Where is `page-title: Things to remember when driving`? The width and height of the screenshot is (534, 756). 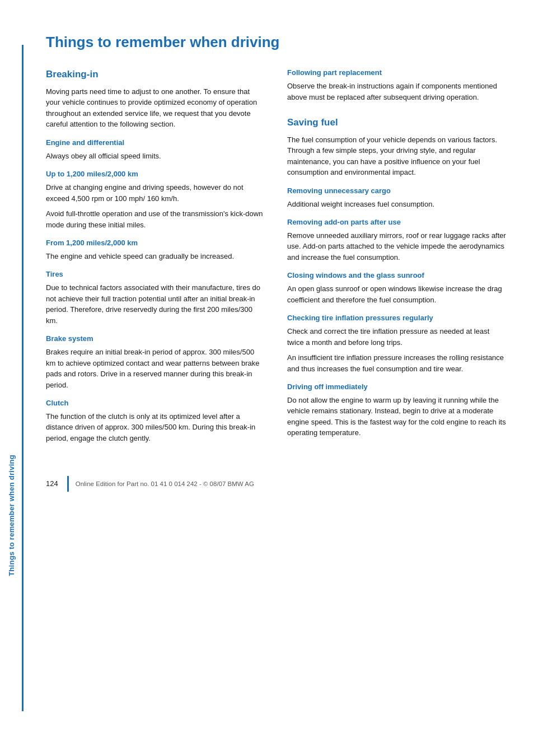
page-title: Things to remember when driving is located at coordinates (276, 43).